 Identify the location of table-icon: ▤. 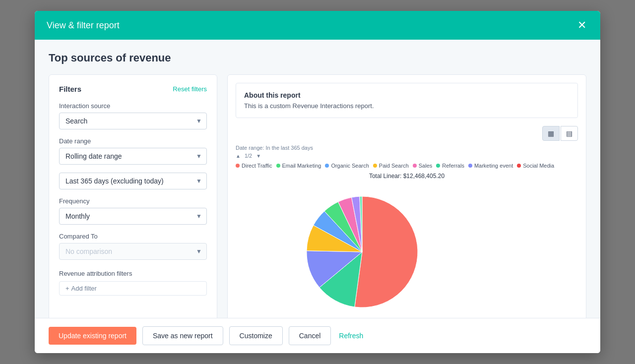
(570, 133).